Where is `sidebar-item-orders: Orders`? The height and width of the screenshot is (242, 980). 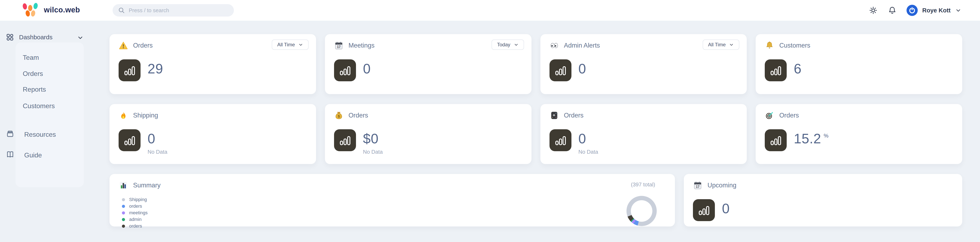 sidebar-item-orders: Orders is located at coordinates (33, 74).